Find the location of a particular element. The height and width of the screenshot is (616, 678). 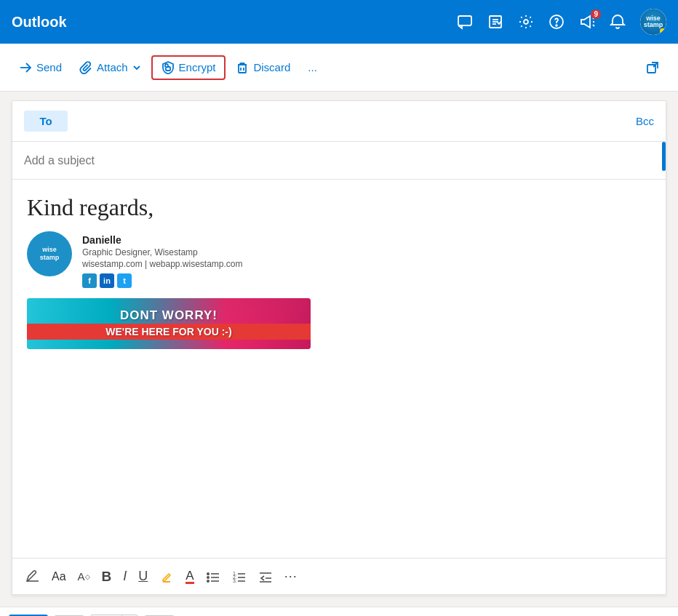

logo-text-line2: stamp is located at coordinates (49, 257).